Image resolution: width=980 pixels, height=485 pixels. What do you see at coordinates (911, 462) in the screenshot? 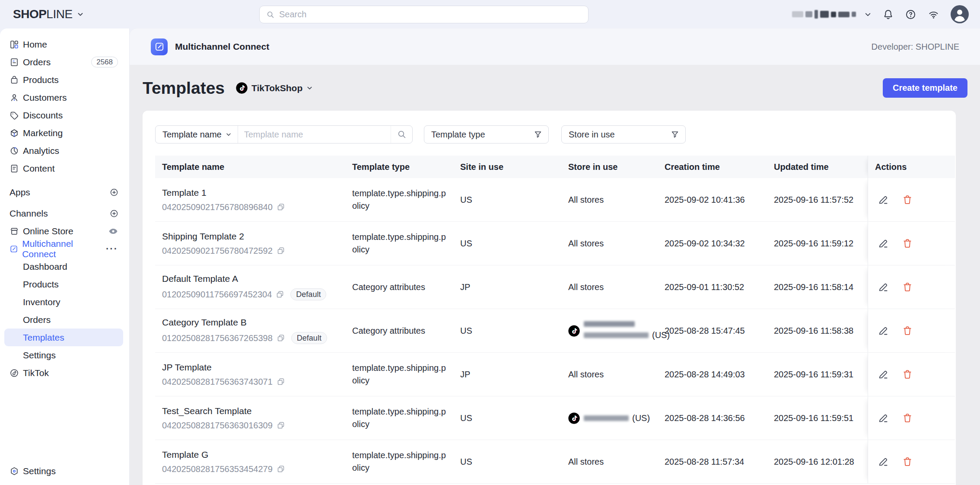
I see `actions-cell` at bounding box center [911, 462].